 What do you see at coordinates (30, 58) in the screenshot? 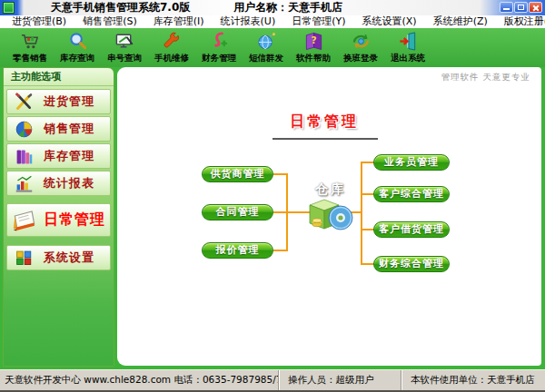
I see `toolbar-label: 零售销售` at bounding box center [30, 58].